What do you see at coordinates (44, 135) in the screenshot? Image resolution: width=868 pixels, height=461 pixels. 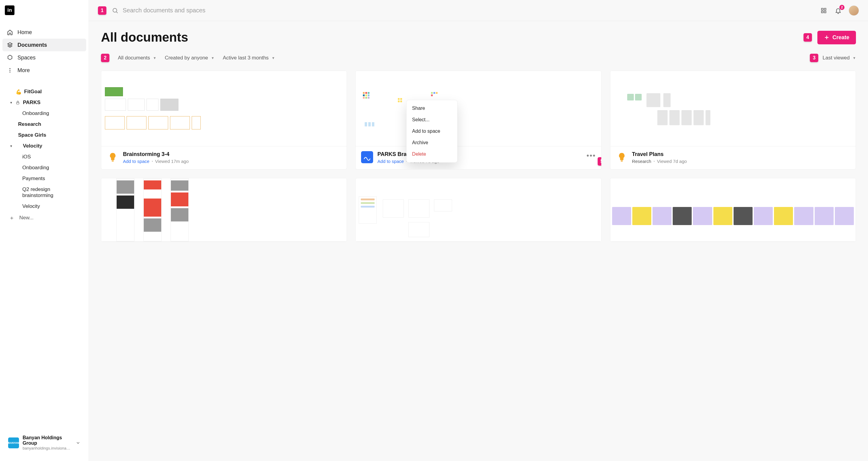 I see `space-space-girls: Space Girls` at bounding box center [44, 135].